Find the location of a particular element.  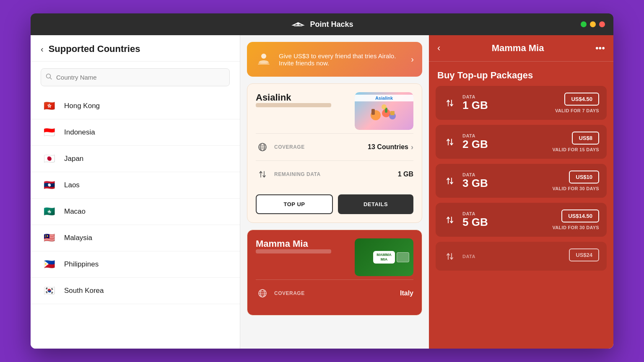

invite-banner: Give US$3 to every friend that tries Air… is located at coordinates (335, 59).